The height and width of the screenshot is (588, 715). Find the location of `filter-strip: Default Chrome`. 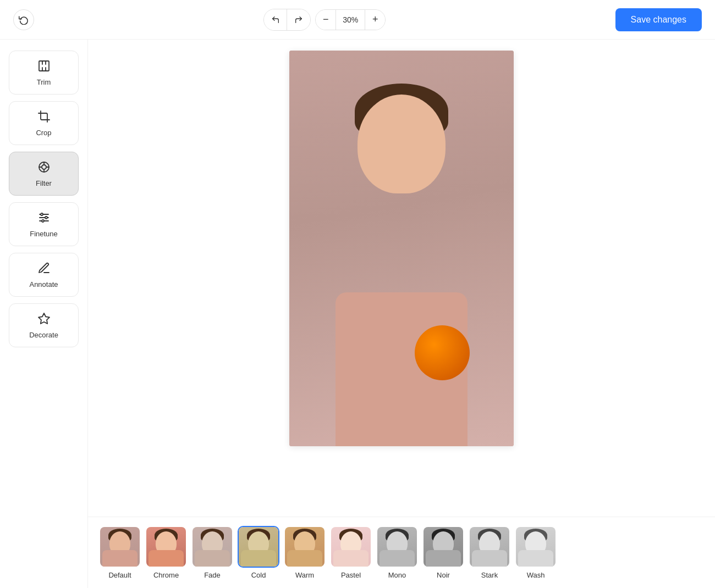

filter-strip: Default Chrome is located at coordinates (402, 552).